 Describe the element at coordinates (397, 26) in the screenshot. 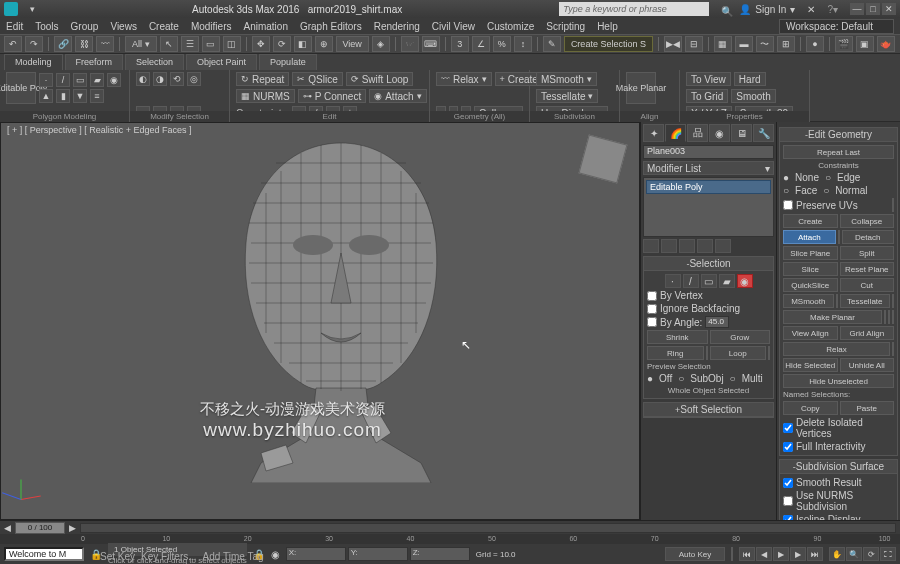

I see `menu-rendering: Rendering` at that location.